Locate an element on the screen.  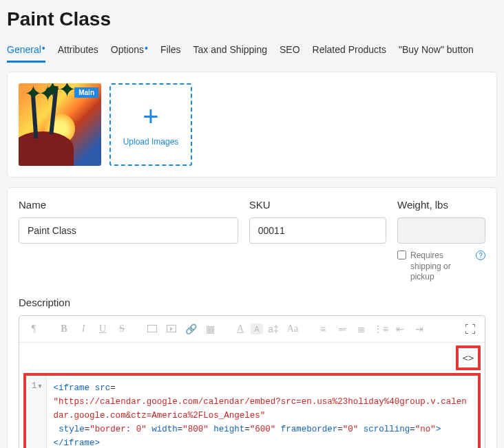
image-icon is located at coordinates (152, 329).